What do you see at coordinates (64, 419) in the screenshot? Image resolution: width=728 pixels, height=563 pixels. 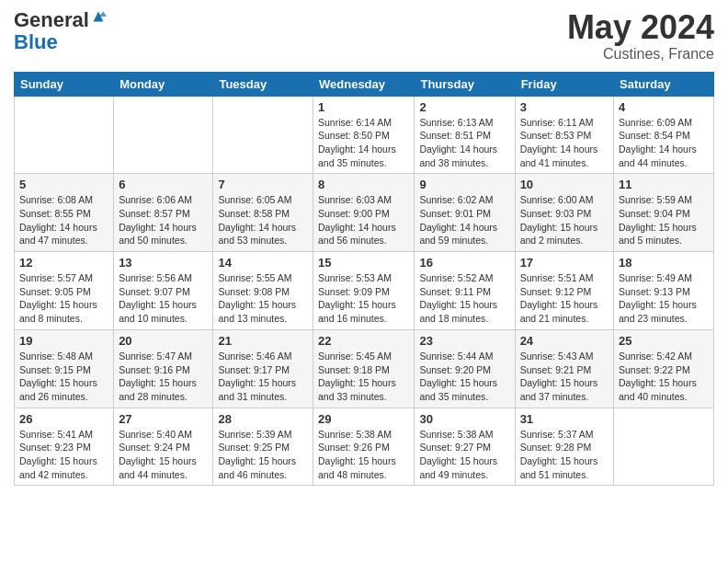 I see `day-number: 26` at bounding box center [64, 419].